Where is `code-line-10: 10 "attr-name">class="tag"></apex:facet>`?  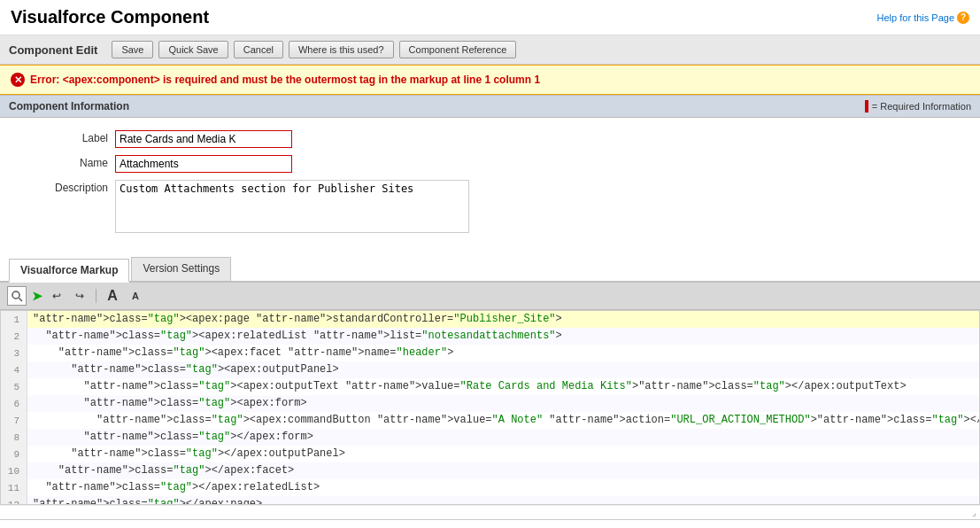
code-line-10: 10 "attr-name">class="tag"></apex:facet> is located at coordinates (490, 471).